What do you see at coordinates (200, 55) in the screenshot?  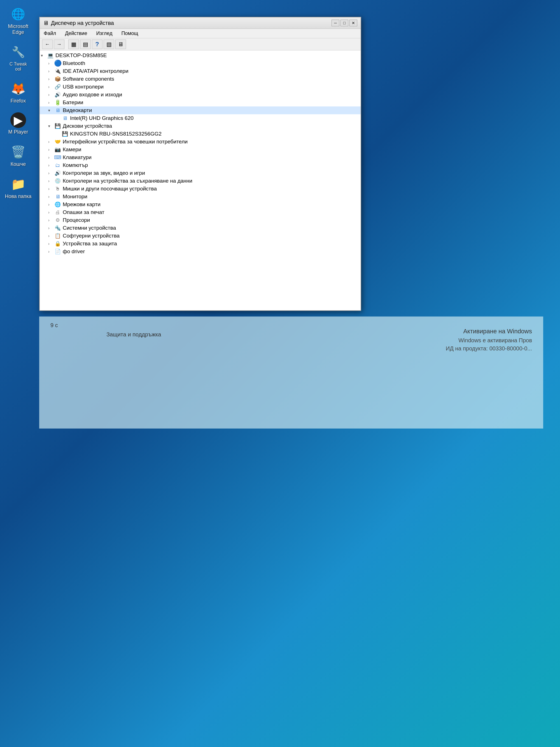 I see `tree-root: ▾ 💻 DESKTOP-D9SM85E` at bounding box center [200, 55].